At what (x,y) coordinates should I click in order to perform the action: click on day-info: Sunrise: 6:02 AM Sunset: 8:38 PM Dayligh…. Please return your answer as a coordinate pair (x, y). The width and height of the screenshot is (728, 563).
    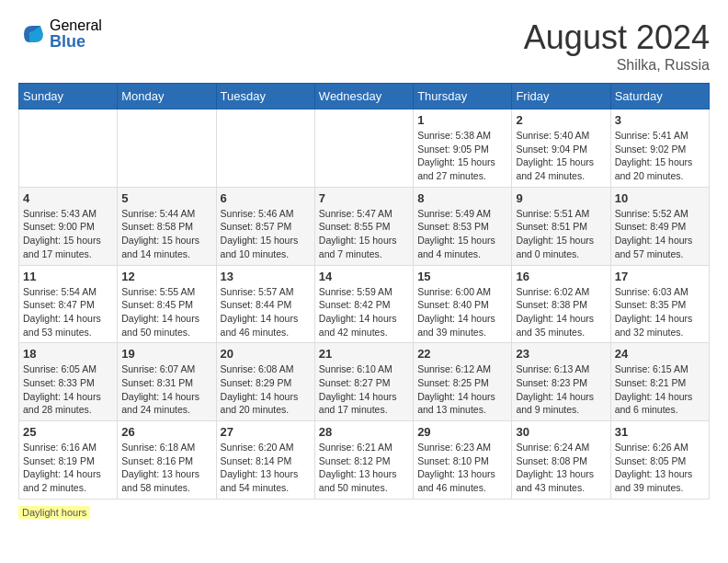
    Looking at the image, I should click on (561, 313).